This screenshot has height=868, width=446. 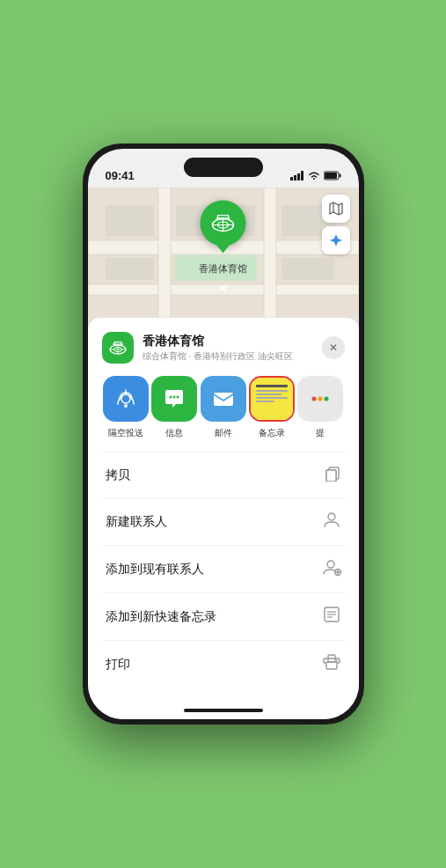 I want to click on home-bar, so click(x=223, y=710).